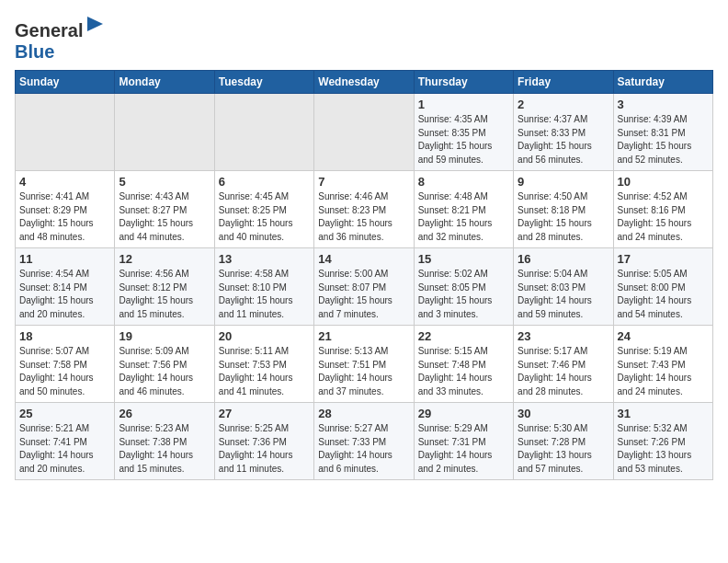 The width and height of the screenshot is (728, 563). Describe the element at coordinates (164, 294) in the screenshot. I see `day-info: Sunrise: 4:56 AMSunset: 8:12 PMDaylight:…` at that location.